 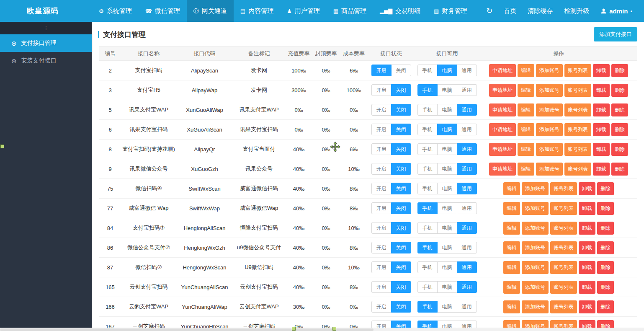 I want to click on check-upgrade-link: 检测升级, so click(x=577, y=11).